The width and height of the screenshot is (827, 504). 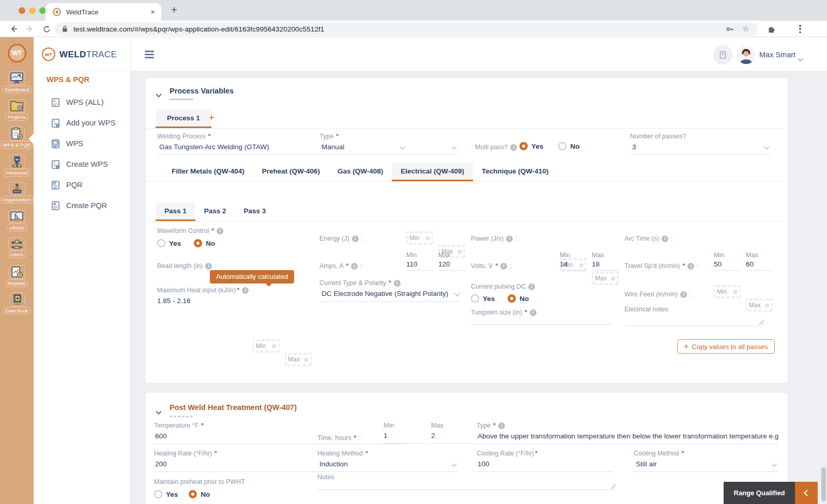 What do you see at coordinates (198, 243) in the screenshot?
I see `waveform-no-radio` at bounding box center [198, 243].